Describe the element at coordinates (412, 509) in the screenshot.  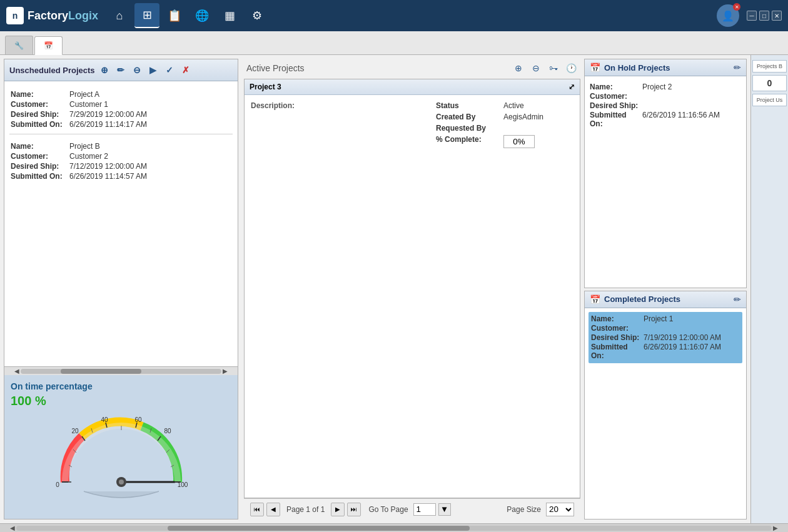
I see `pagination-bar: ⏮ ◀ Page 1 of 1 ▶ ⏭ Go To Page ▼ Page Si…` at that location.